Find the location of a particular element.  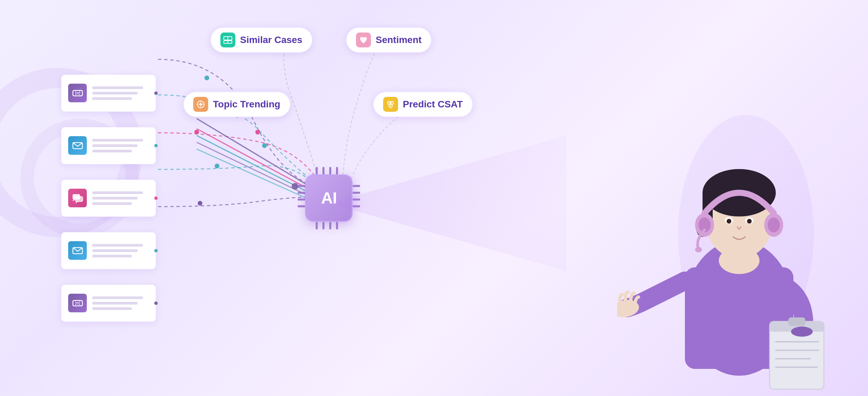

ai-chip: AI is located at coordinates (329, 198).